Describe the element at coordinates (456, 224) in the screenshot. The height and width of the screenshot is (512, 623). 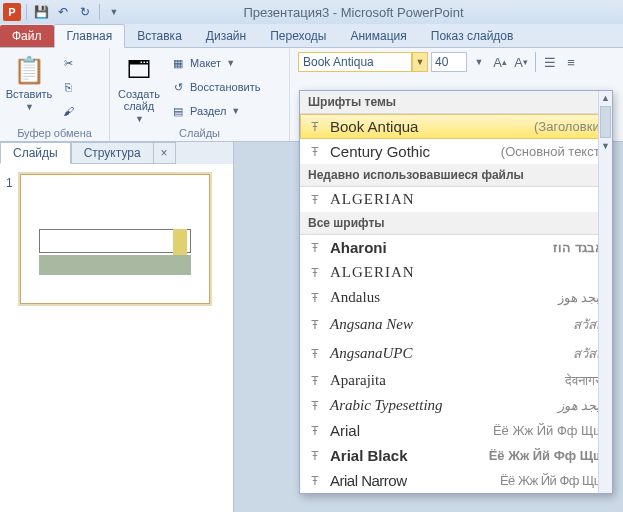
I see `font-section-all: Все шрифты` at that location.